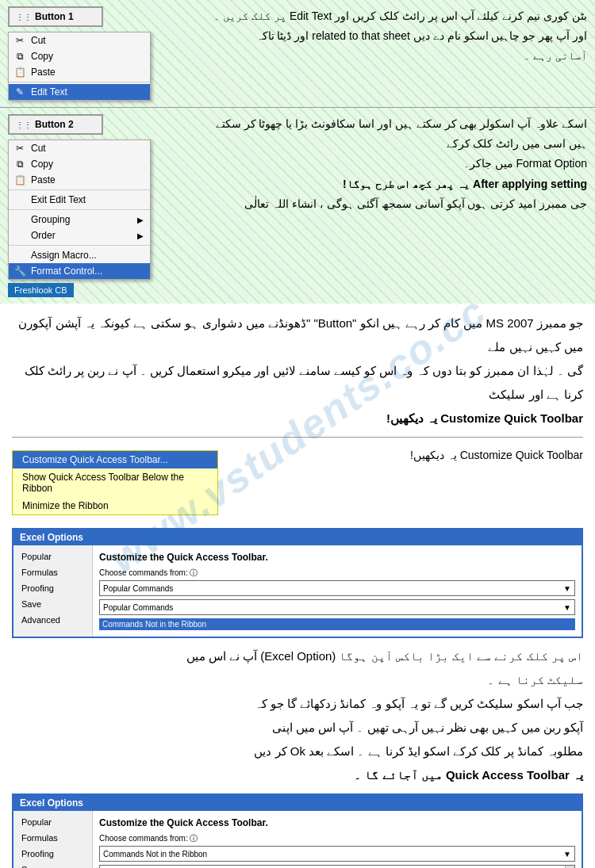 The height and width of the screenshot is (868, 595). Describe the element at coordinates (567, 588) in the screenshot. I see `dropdown1-arrow: ▼` at that location.